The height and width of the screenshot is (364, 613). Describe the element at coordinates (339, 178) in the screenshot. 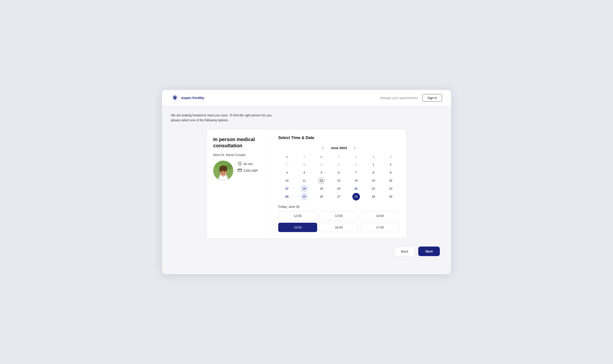

I see `calendar-grid: M T W T F S S 27 28 29 30 31` at that location.